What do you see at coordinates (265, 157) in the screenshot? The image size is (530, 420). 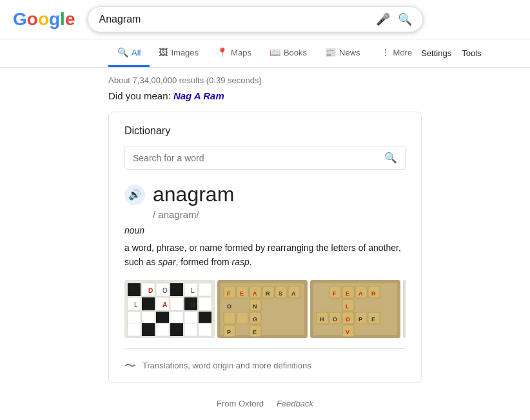 I see `dictionary-search-bar: 🔍` at bounding box center [265, 157].